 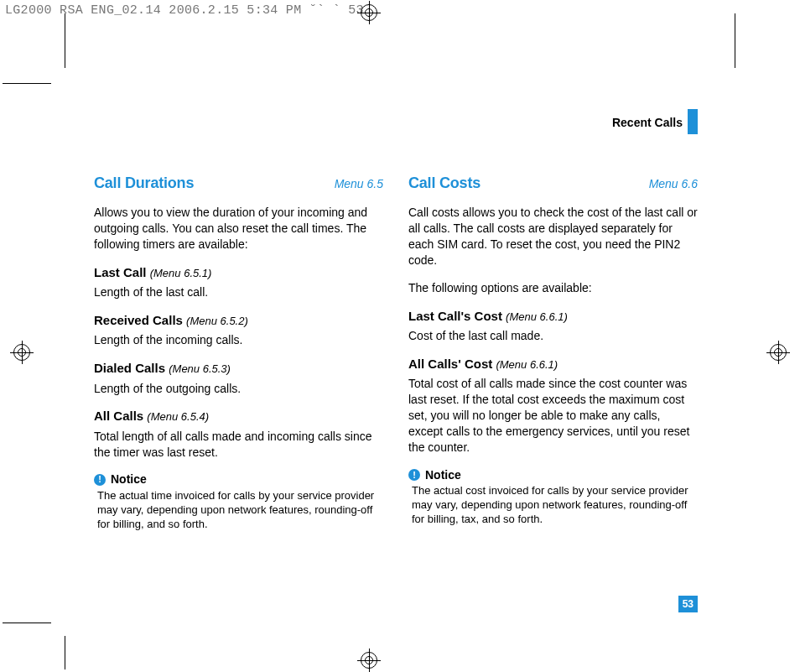 What do you see at coordinates (553, 237) in the screenshot?
I see `body-text: Call costs allows you to check the cost …` at bounding box center [553, 237].